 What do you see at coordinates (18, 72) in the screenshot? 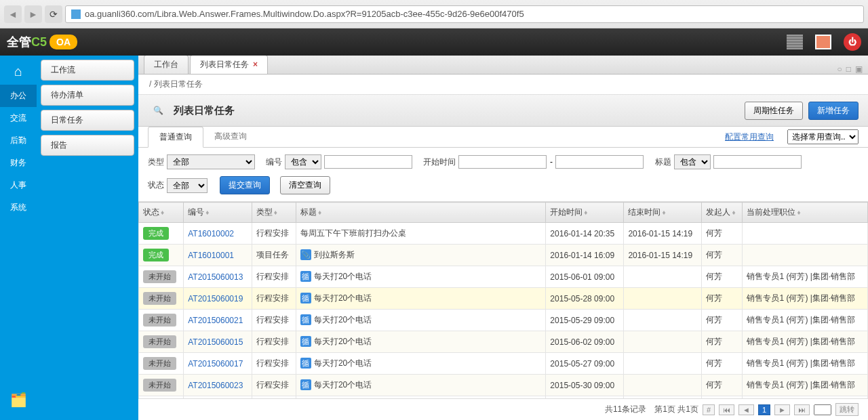
I see `home-icon: ⌂` at bounding box center [18, 72].